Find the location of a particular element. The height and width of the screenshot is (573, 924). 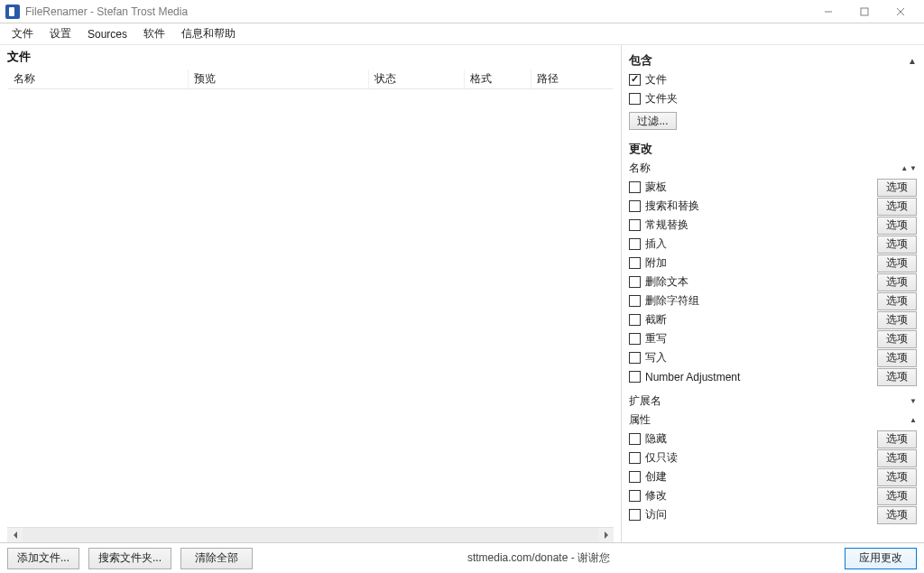

name-item-row: 插入选项 is located at coordinates (772, 244).